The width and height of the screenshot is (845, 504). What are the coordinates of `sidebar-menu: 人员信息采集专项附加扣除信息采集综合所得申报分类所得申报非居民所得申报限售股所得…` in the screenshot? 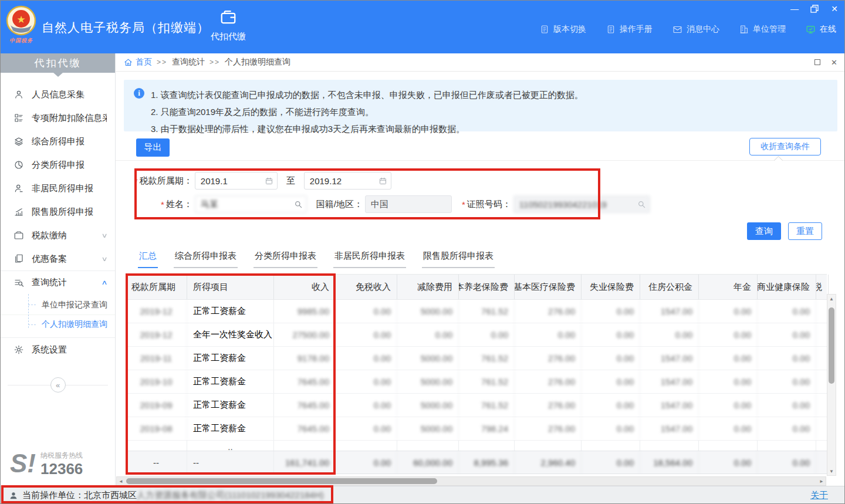 It's located at (58, 222).